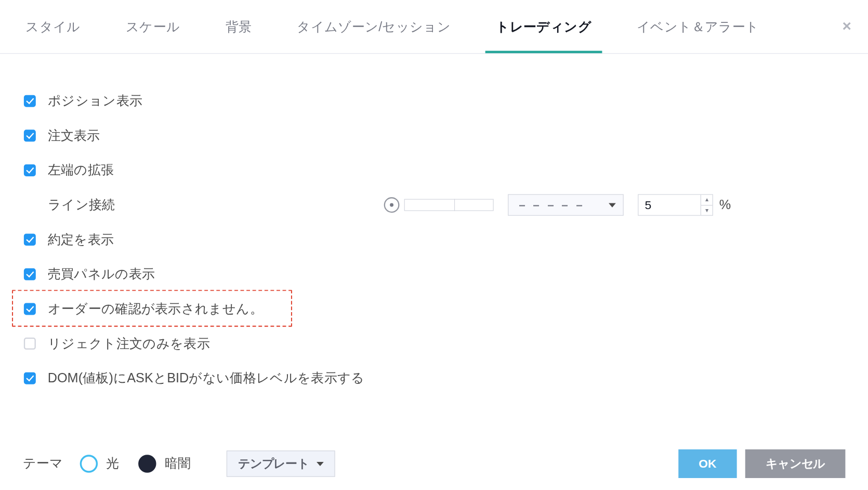 Image resolution: width=868 pixels, height=490 pixels. What do you see at coordinates (101, 274) in the screenshot?
I see `option-label: 売買パネルの表示` at bounding box center [101, 274].